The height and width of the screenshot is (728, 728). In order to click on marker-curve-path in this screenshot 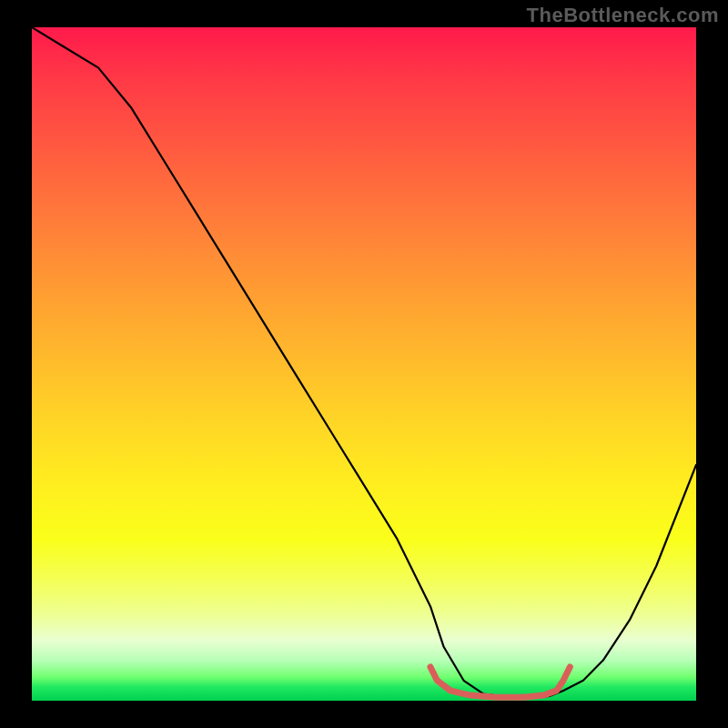, I will do `click(500, 682)`.